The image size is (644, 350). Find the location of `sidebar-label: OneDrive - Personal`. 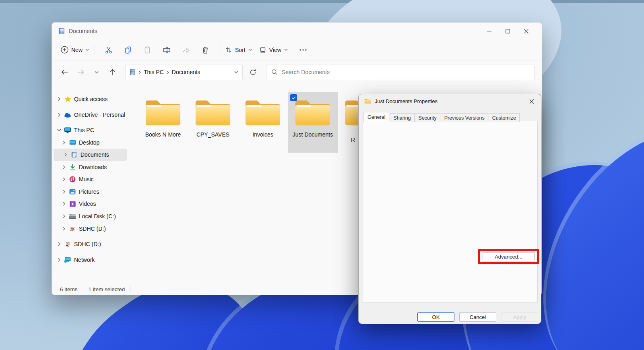

sidebar-label: OneDrive - Personal is located at coordinates (100, 115).